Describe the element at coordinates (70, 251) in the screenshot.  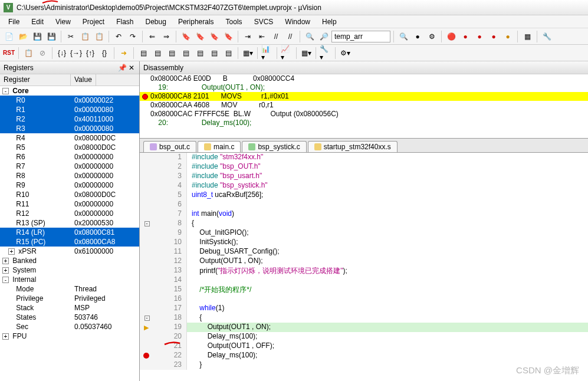
I see `register-row: + xPSR0x61000000` at that location.